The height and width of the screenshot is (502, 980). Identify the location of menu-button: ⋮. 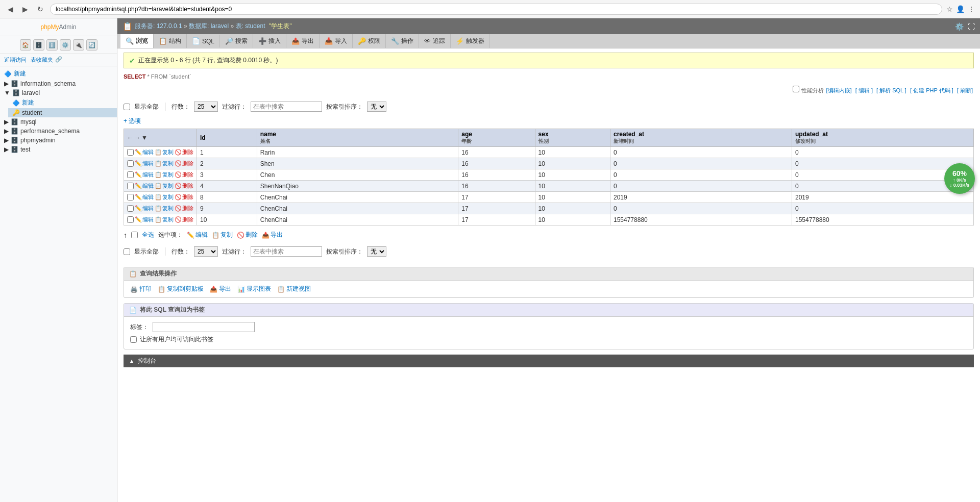
(971, 9).